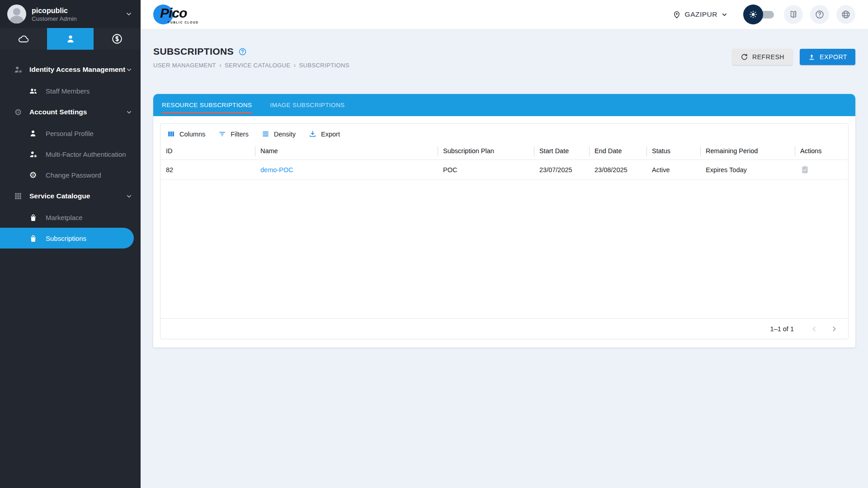 This screenshot has width=868, height=488. What do you see at coordinates (242, 52) in the screenshot?
I see `page-help-icon` at bounding box center [242, 52].